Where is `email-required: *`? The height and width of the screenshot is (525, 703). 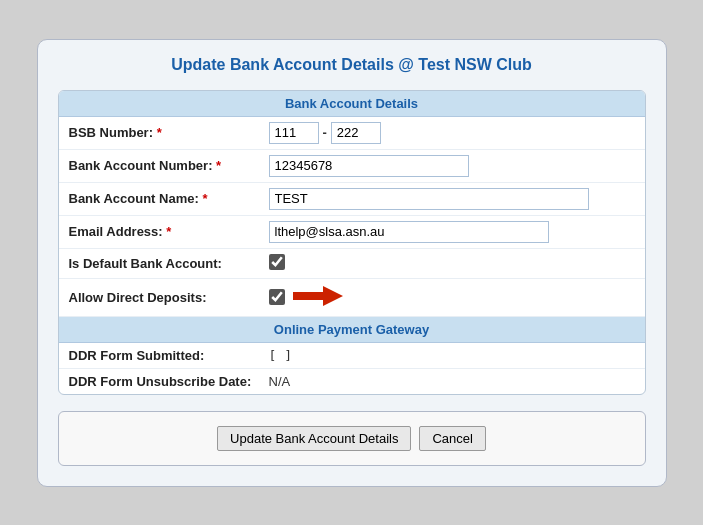 email-required: * is located at coordinates (168, 232).